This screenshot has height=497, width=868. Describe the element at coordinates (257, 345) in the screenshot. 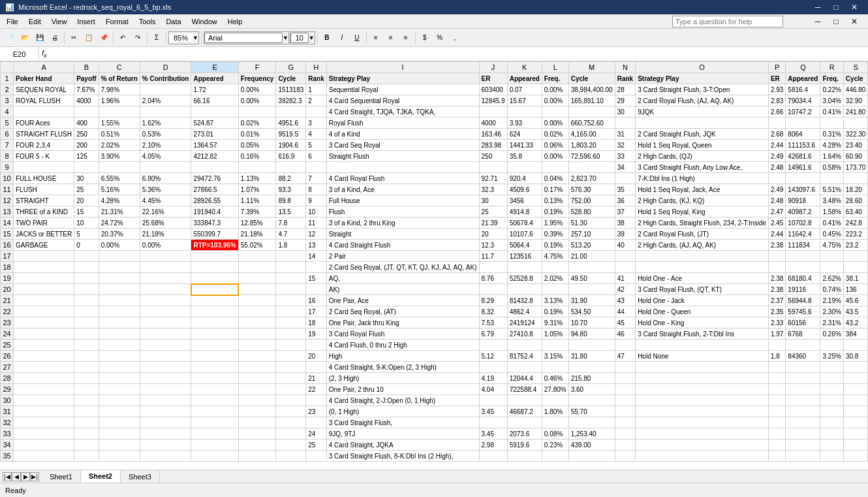

I see `cell-r25c6` at that location.